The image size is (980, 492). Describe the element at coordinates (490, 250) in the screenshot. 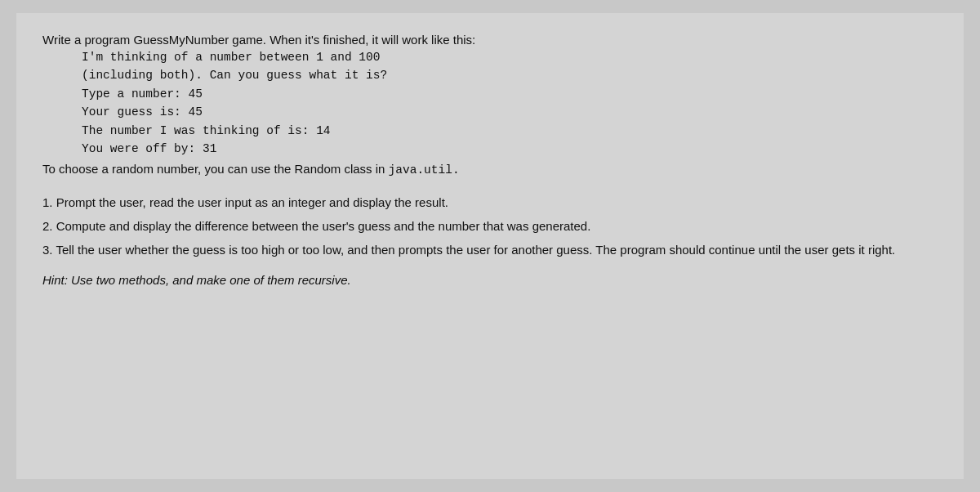

I see `numbered-item-3: 3. Tell the user whether the guess is to…` at that location.